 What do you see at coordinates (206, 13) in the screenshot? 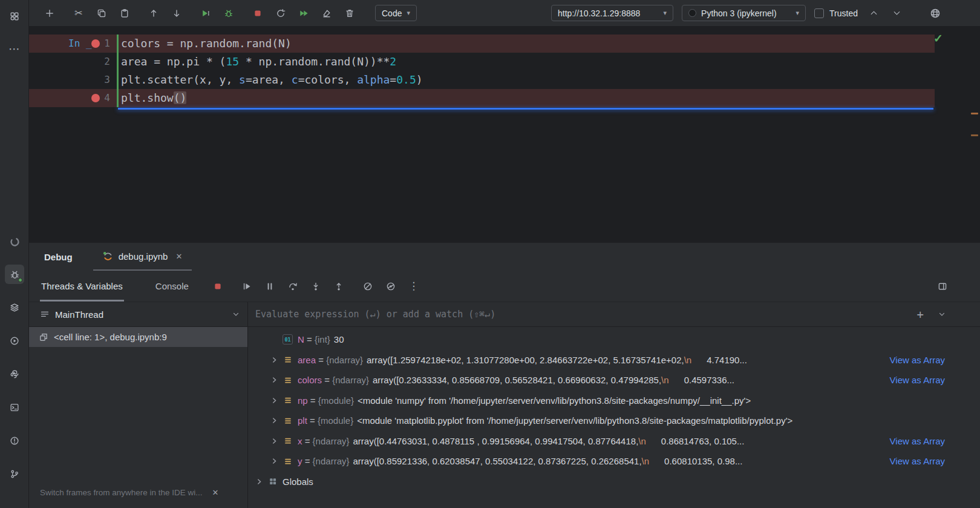
I see `run-cell-icon` at bounding box center [206, 13].